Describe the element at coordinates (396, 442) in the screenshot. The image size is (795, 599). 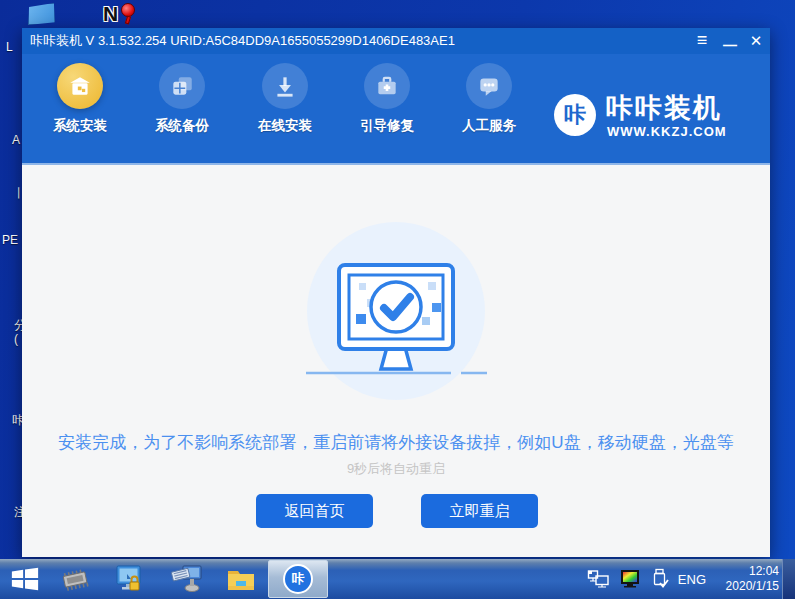
I see `install-complete-message: 安装完成，为了不影响系统部署，重启前请将外接设备拔掉，例如U盘，移动硬盘，光盘等` at that location.